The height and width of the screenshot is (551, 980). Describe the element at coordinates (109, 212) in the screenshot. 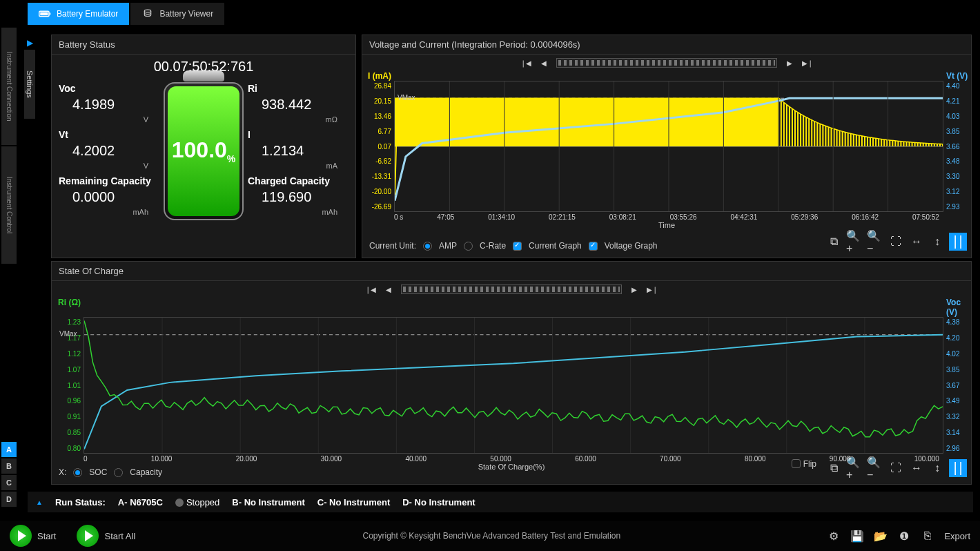

I see `remaining-unit: mAh` at that location.